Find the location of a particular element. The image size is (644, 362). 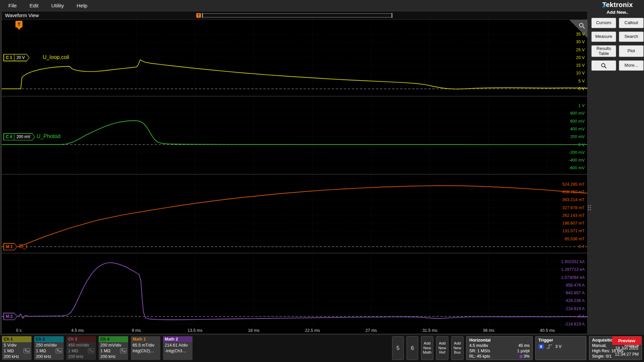

badge-name: M 2 is located at coordinates (9, 316).